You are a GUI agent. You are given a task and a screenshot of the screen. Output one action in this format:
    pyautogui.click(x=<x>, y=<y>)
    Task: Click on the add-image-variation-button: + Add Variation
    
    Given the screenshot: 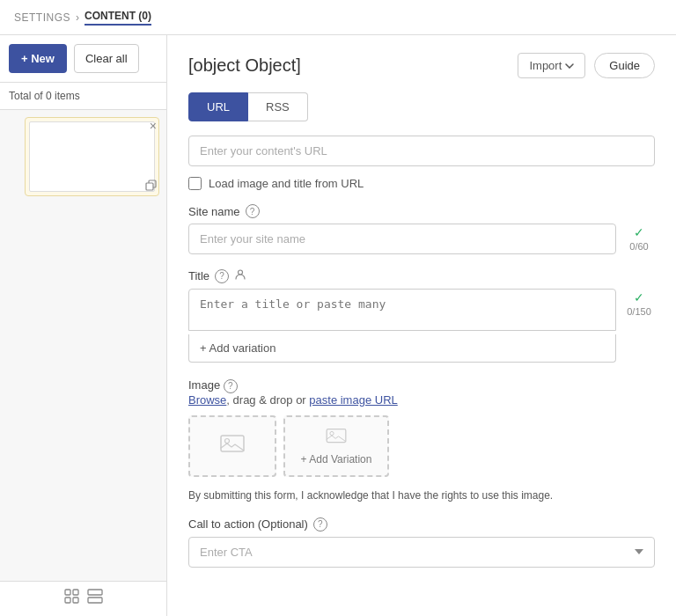 What is the action you would take?
    pyautogui.click(x=336, y=446)
    